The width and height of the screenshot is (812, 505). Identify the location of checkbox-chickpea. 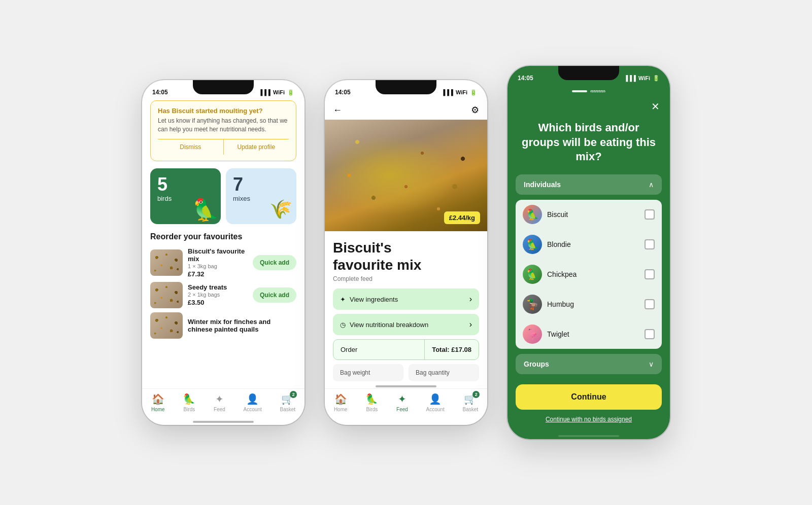
(650, 274).